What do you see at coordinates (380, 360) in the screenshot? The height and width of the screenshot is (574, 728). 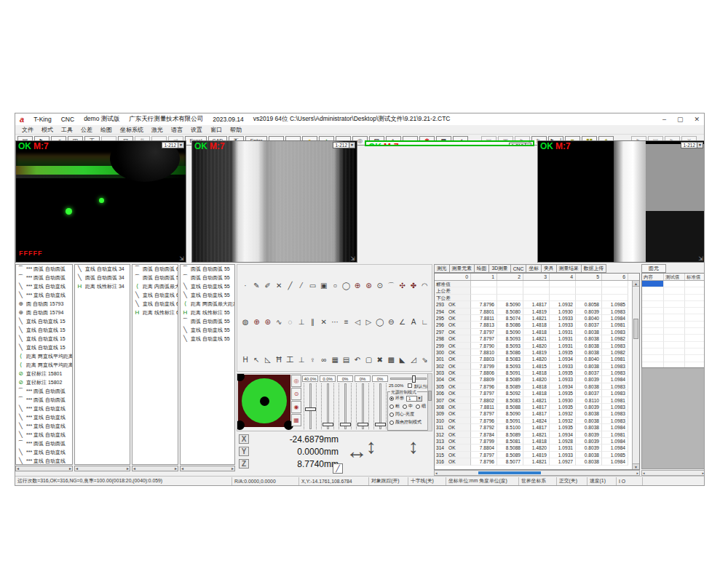 I see `tool-delete-icon: ✖` at bounding box center [380, 360].